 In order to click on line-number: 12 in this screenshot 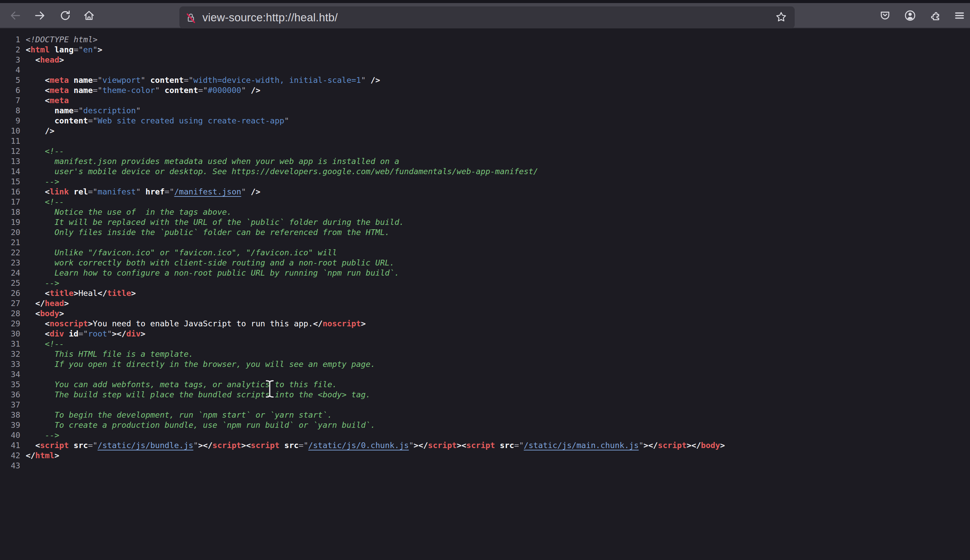, I will do `click(13, 151)`.